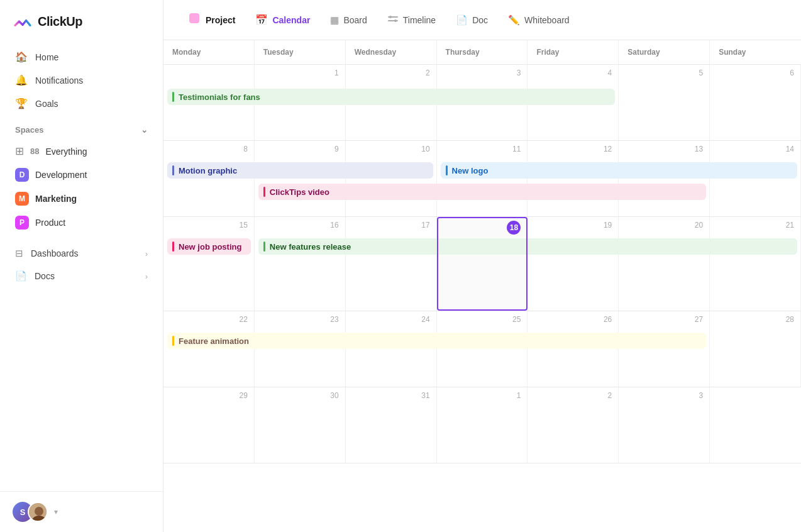 The image size is (801, 532). I want to click on goals-label: Goals, so click(47, 104).